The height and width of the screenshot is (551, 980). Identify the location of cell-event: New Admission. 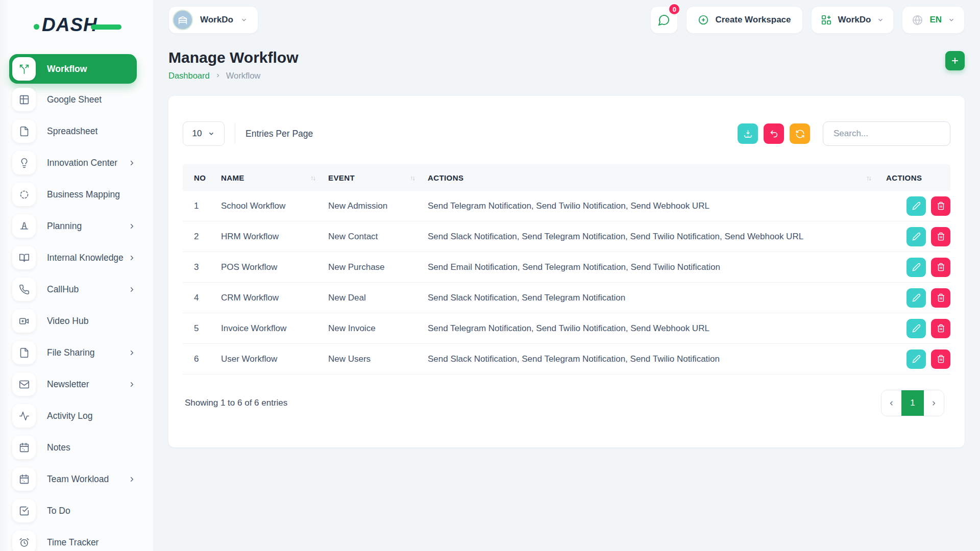
(378, 206).